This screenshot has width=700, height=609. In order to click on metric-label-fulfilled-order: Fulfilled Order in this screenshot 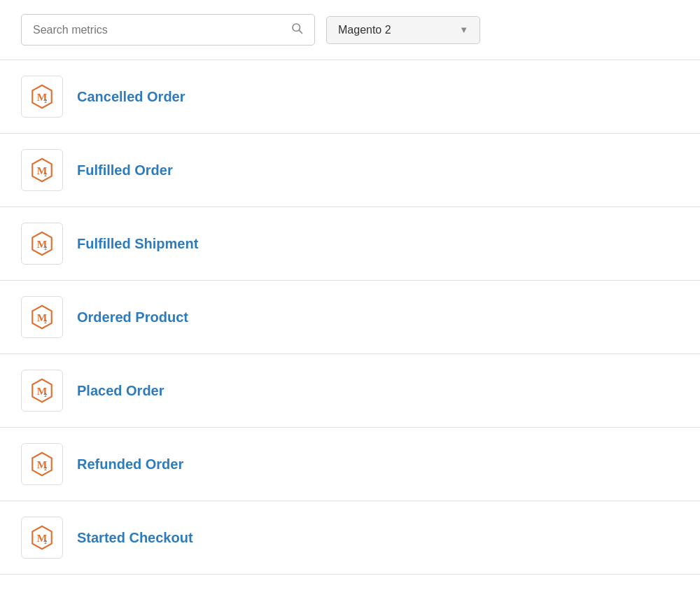, I will do `click(125, 171)`.